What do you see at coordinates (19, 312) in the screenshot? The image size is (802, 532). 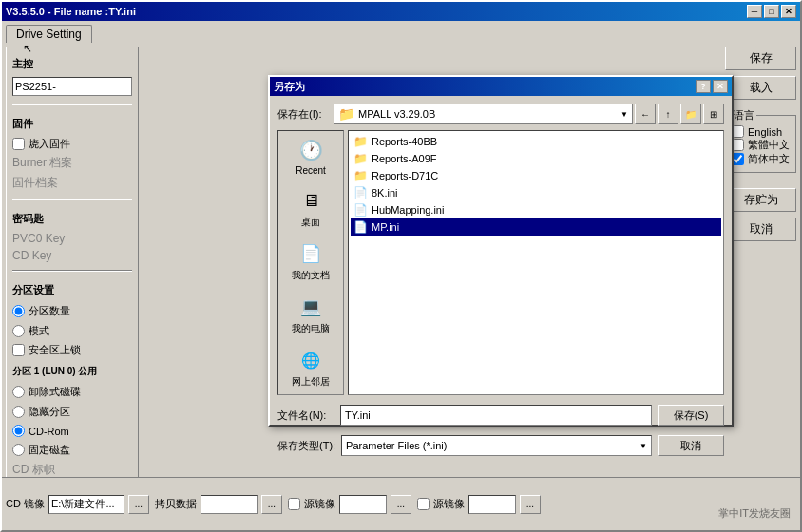 I see `partition-count-radio` at bounding box center [19, 312].